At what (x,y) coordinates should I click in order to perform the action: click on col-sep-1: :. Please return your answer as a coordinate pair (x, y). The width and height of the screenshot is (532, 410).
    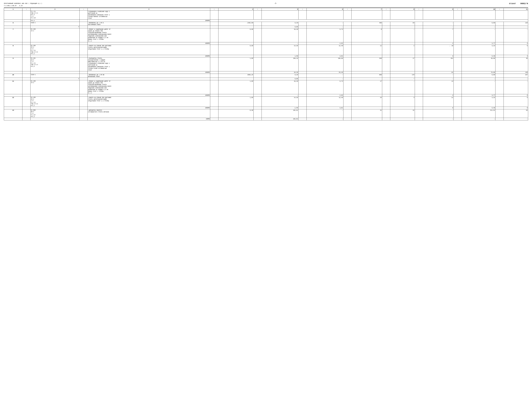
    Looking at the image, I should click on (26, 9).